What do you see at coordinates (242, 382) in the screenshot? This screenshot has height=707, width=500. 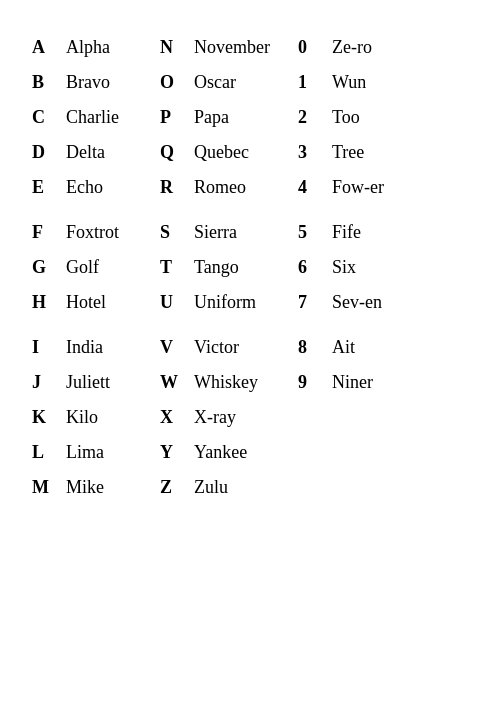 I see `letter-value: Whiskey` at bounding box center [242, 382].